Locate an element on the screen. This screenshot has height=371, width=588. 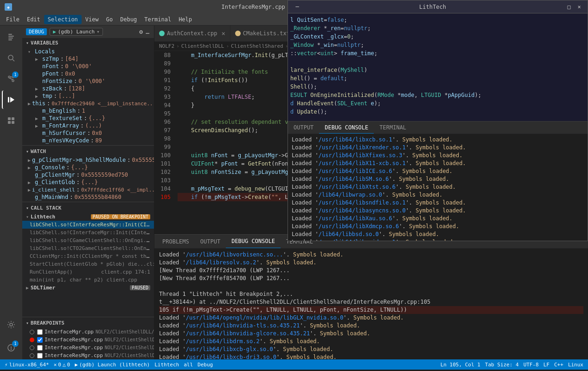
watch-clientglob: ▶ g_ClientGlob: {...} is located at coordinates (90, 182).